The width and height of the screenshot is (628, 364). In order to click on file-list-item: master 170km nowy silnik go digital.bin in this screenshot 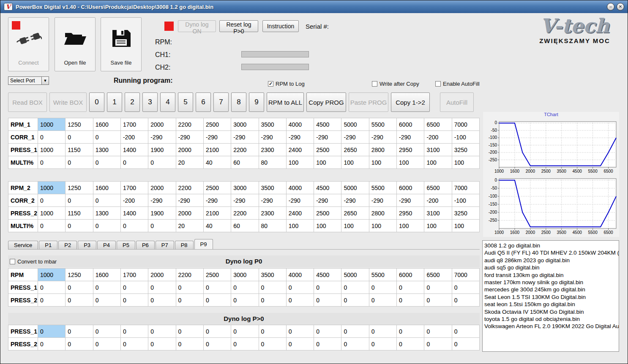, I will do `click(551, 282)`.